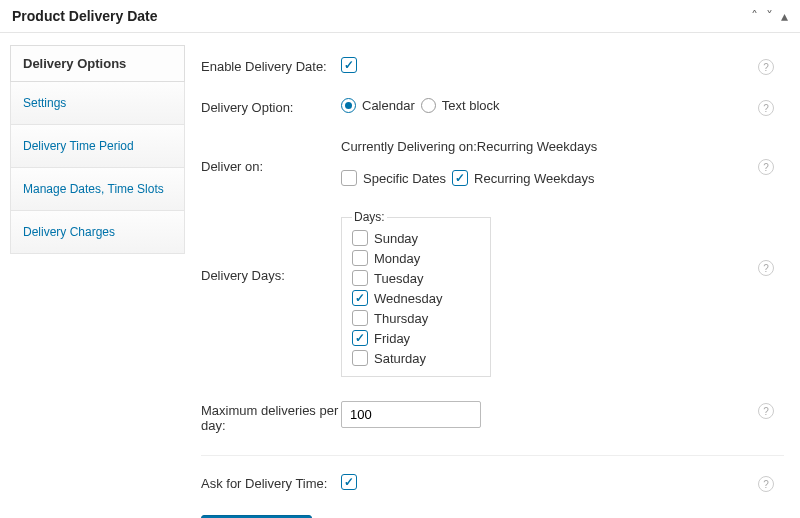 The width and height of the screenshot is (800, 518). I want to click on day-row-tuesday: Tuesday, so click(416, 278).